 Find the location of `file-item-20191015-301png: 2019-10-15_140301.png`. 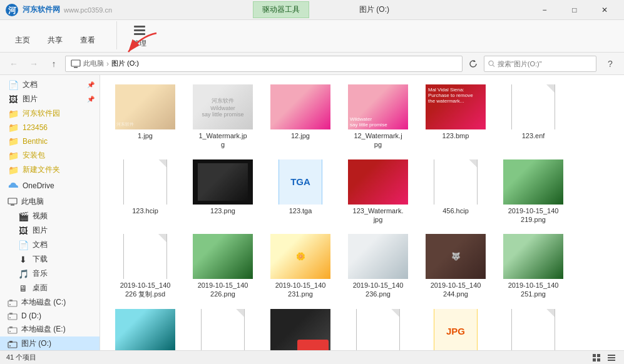

file-item-20191015-301png: 2019-10-15_140301.png is located at coordinates (300, 328).